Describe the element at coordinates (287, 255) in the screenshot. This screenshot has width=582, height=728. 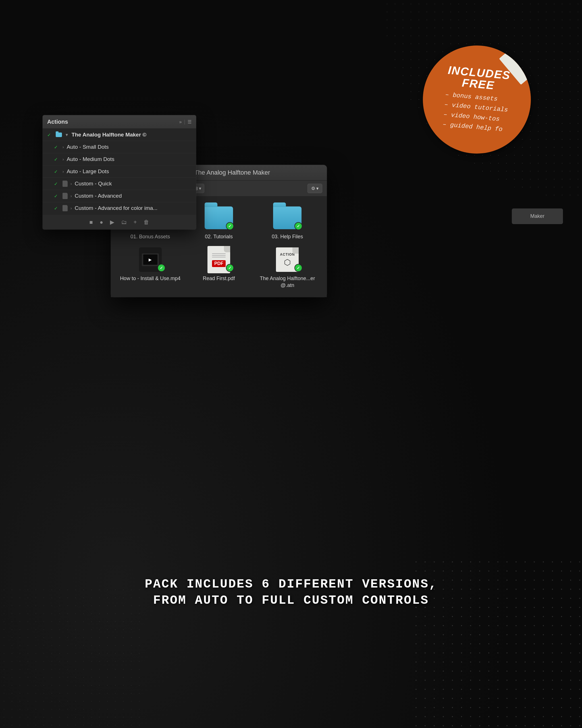
I see `action-label: ACTION` at that location.